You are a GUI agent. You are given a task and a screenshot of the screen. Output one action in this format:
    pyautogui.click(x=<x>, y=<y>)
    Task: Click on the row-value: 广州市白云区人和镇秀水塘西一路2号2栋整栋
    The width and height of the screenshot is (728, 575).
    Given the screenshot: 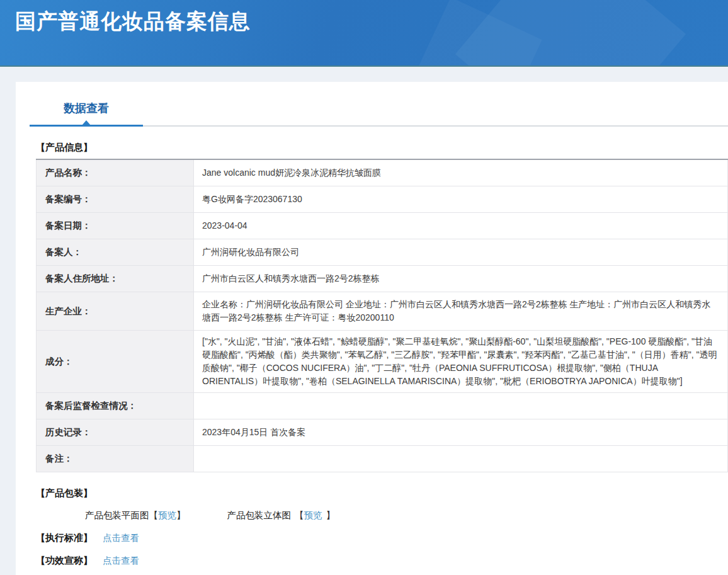 What is the action you would take?
    pyautogui.click(x=461, y=279)
    